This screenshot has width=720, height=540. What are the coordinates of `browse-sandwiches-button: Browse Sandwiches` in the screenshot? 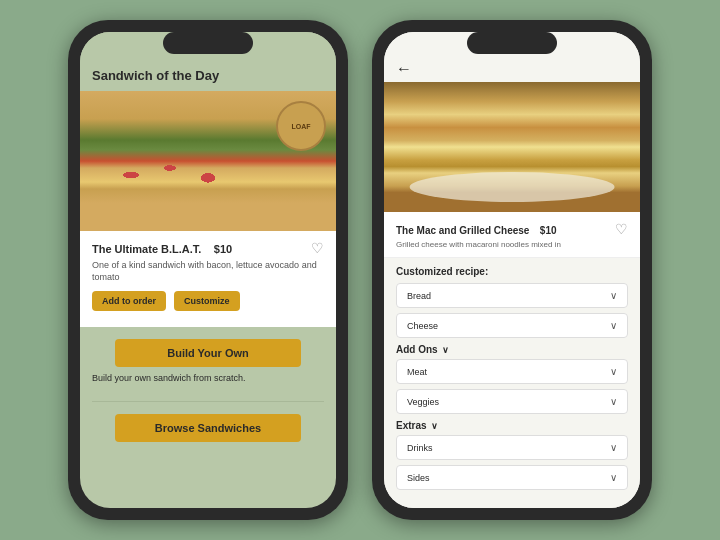 It's located at (208, 428).